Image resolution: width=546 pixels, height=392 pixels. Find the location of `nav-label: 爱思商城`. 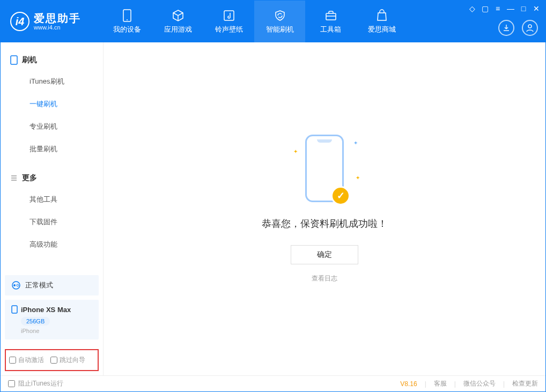

nav-label: 爱思商城 is located at coordinates (382, 29).